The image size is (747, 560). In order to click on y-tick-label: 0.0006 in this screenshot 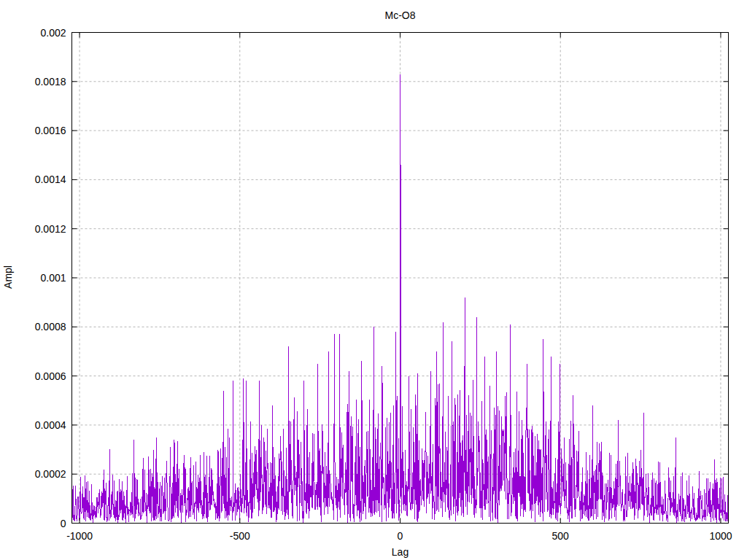, I will do `click(51, 376)`.